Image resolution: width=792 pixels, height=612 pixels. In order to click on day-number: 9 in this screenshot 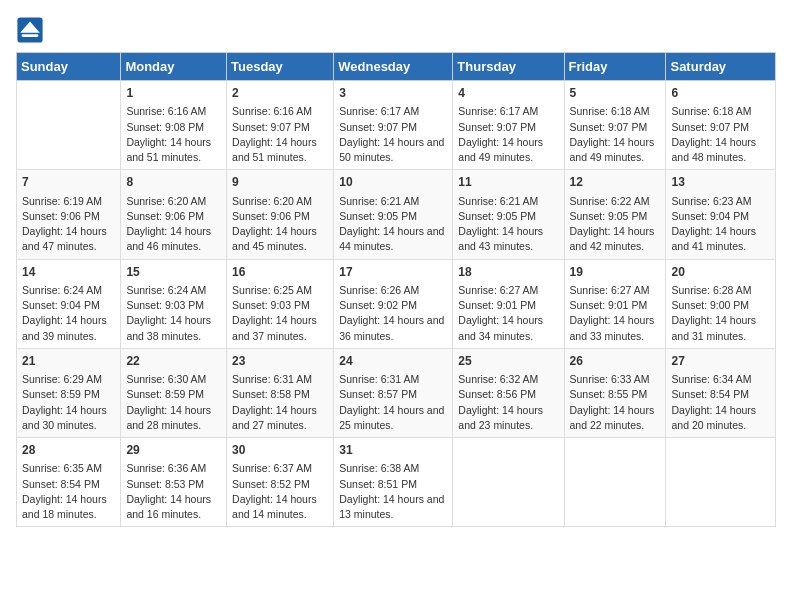, I will do `click(280, 182)`.